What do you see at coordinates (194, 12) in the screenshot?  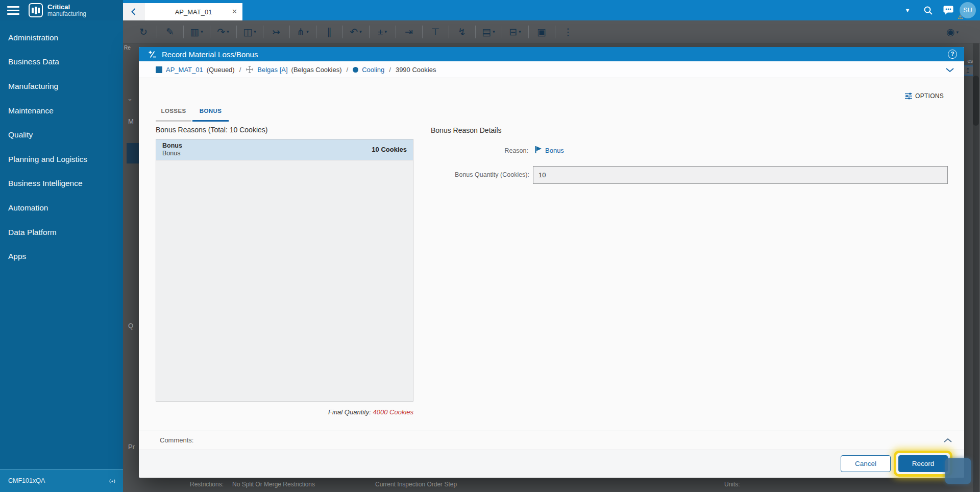 I see `tab-label: AP_MAT_01` at bounding box center [194, 12].